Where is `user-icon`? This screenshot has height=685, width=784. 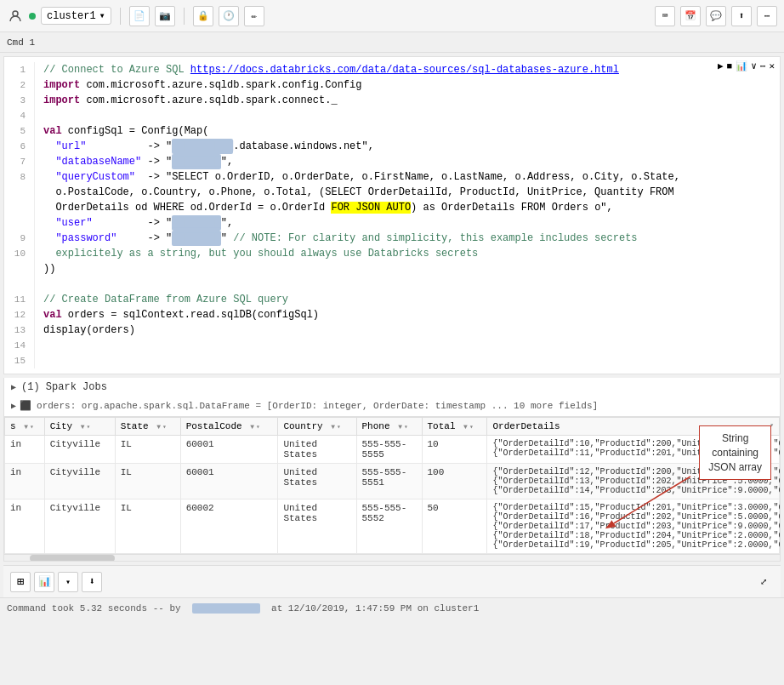
user-icon is located at coordinates (15, 16).